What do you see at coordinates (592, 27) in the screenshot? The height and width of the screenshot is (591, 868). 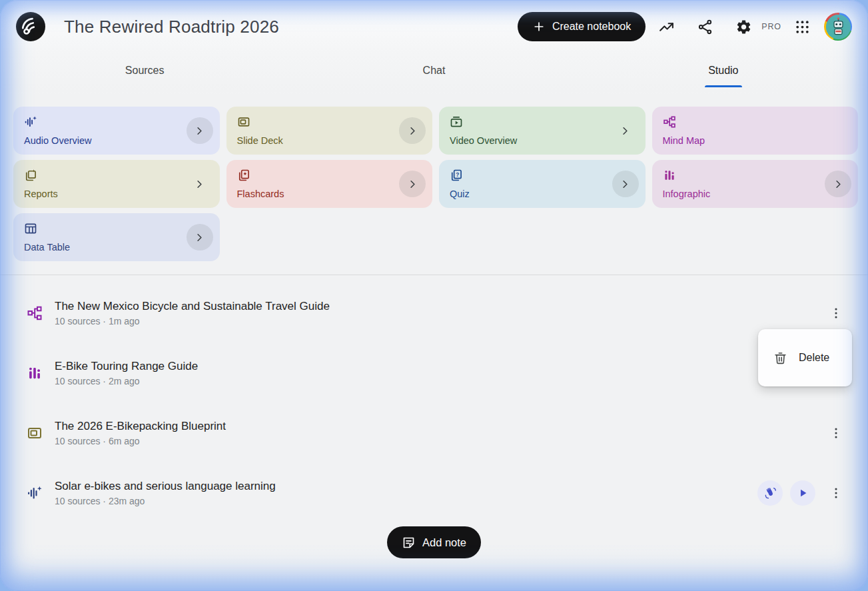 I see `create-notebook-label: Create notebook` at bounding box center [592, 27].